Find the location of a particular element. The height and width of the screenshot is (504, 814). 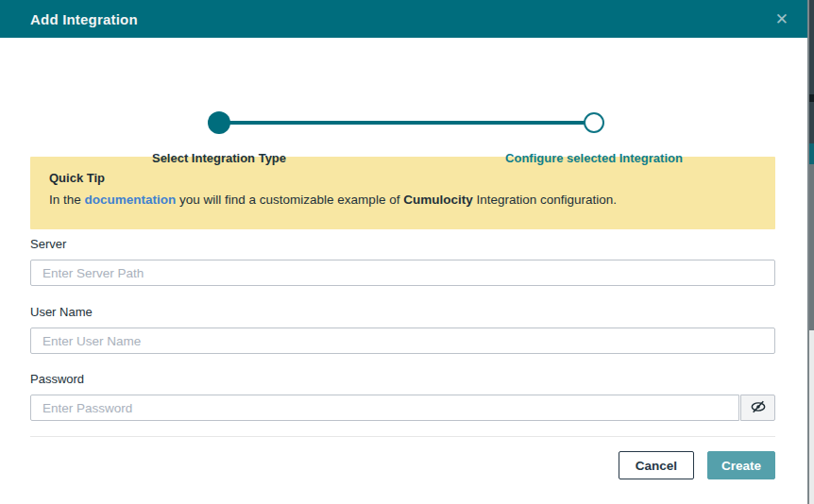

tip-text-1: In the is located at coordinates (67, 200).